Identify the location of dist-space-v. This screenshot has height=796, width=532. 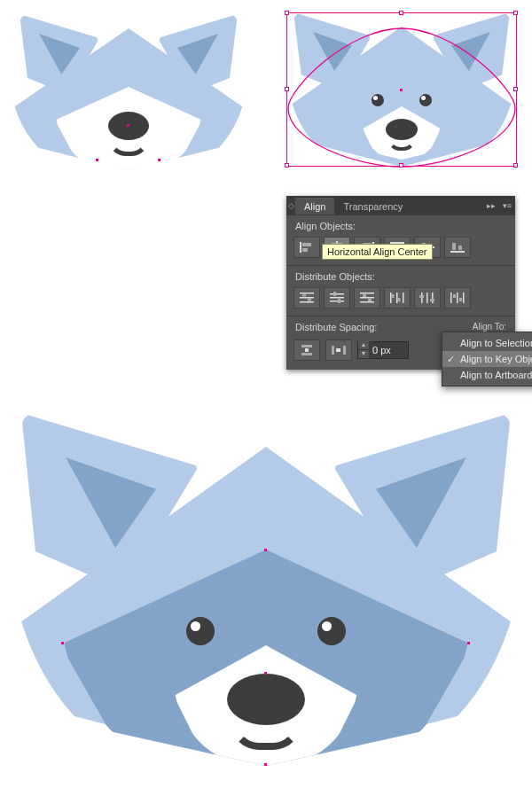
(307, 350).